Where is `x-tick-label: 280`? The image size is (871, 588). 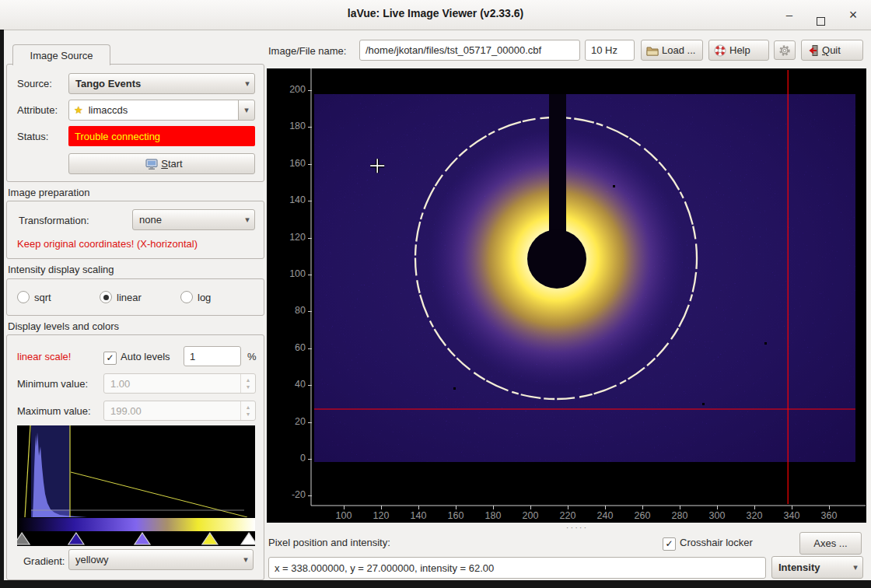 x-tick-label: 280 is located at coordinates (680, 516).